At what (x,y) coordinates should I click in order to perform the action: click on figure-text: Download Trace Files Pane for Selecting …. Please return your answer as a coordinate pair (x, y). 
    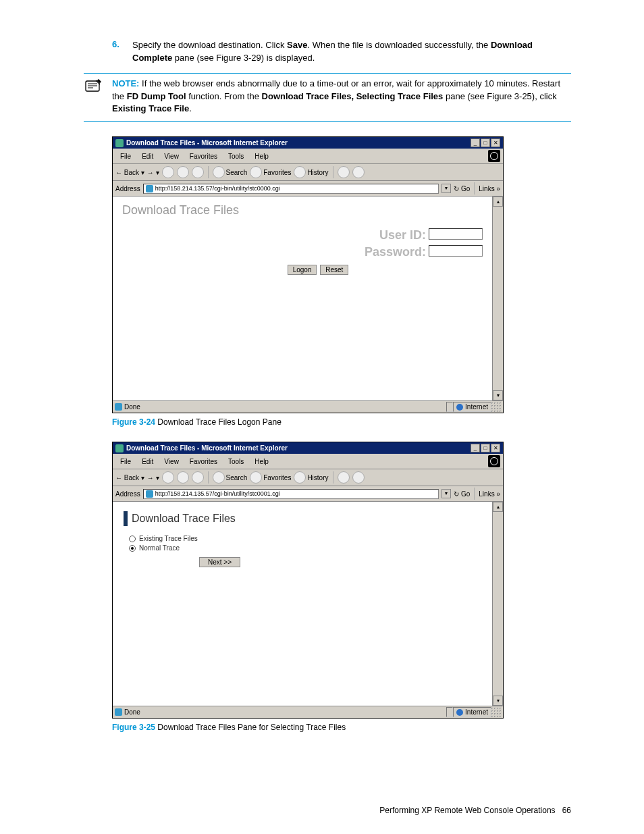
    Looking at the image, I should click on (250, 727).